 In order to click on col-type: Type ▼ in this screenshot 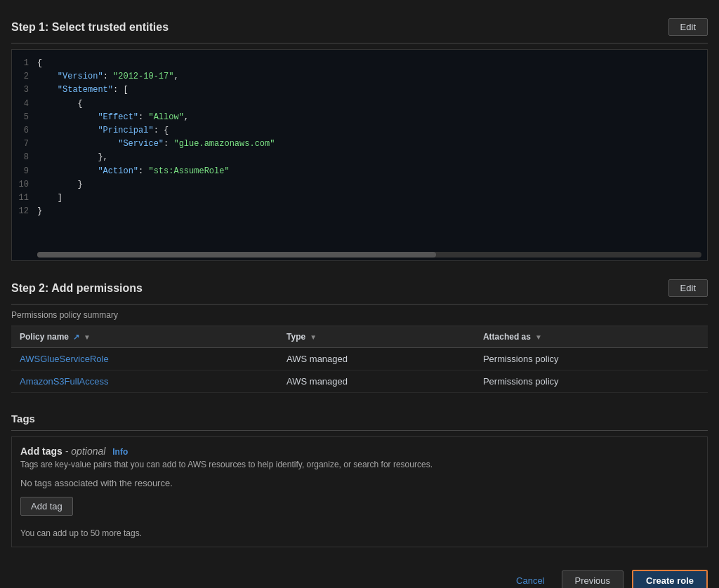, I will do `click(376, 337)`.